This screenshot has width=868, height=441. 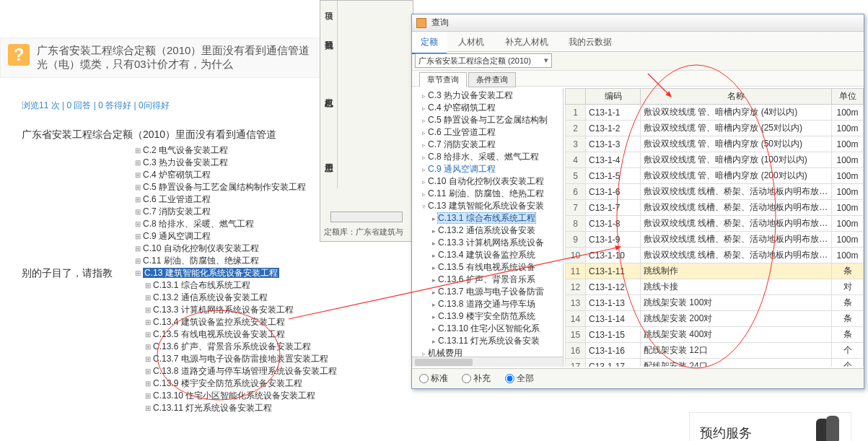 I want to click on question-body-line1: 广东省安装工程综合定额（2010）里面没有看到通信管道, so click(x=149, y=135).